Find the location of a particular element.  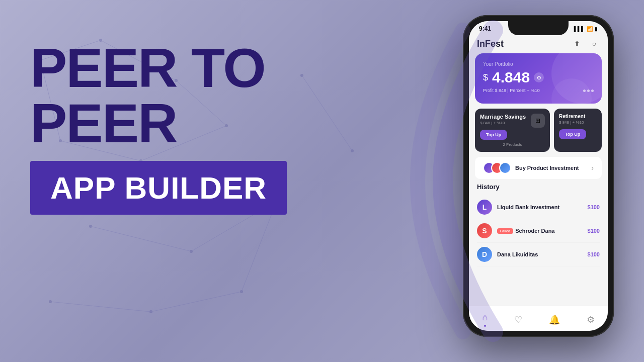

battery-icon: ▮ is located at coordinates (596, 29).